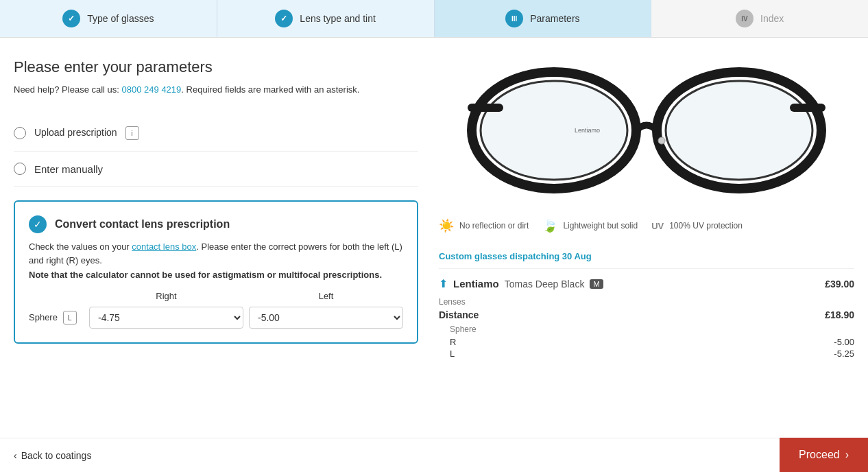  Describe the element at coordinates (658, 226) in the screenshot. I see `uv-icon: UV` at that location.